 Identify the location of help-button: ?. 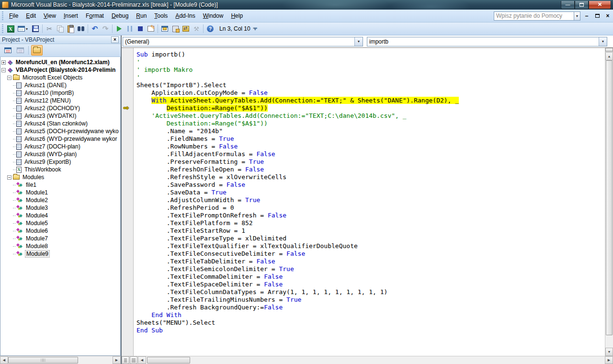
(210, 29).